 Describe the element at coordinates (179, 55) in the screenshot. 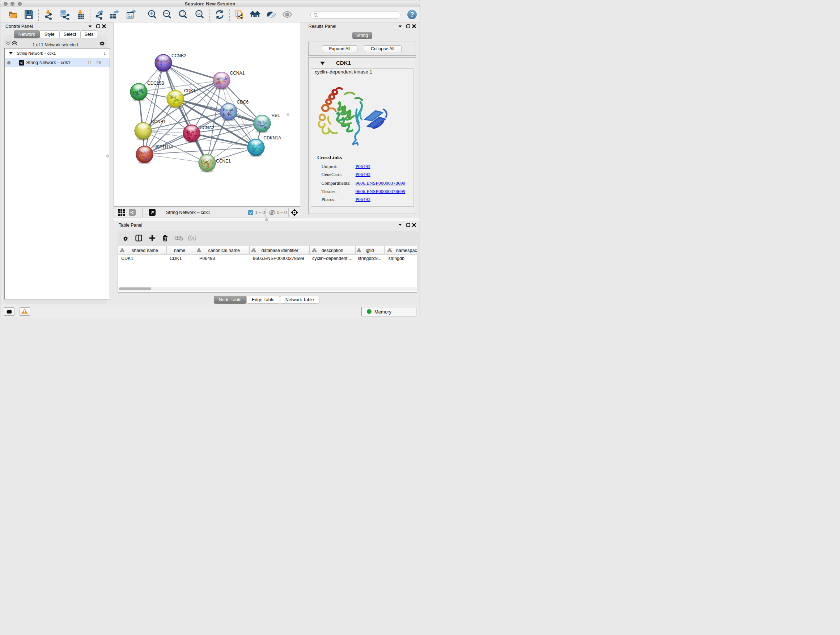

I see `svg-text: CCNB2` at that location.